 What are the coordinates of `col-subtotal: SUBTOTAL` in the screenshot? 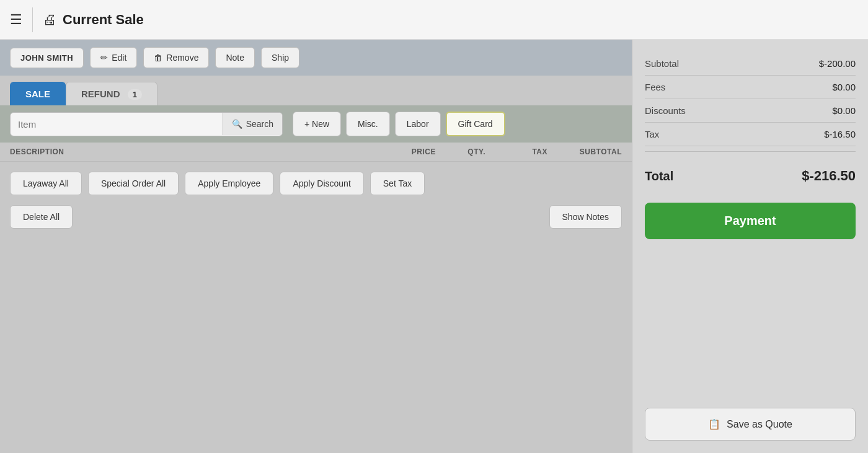 It's located at (585, 152).